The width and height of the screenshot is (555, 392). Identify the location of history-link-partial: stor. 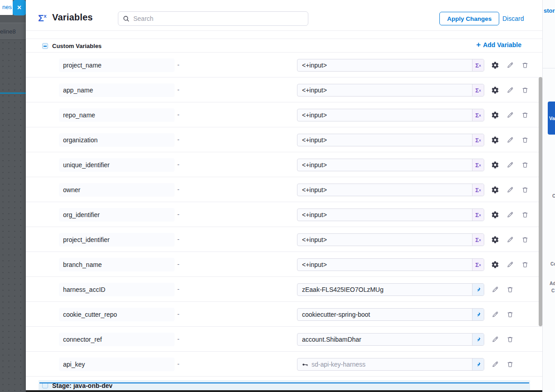
(550, 11).